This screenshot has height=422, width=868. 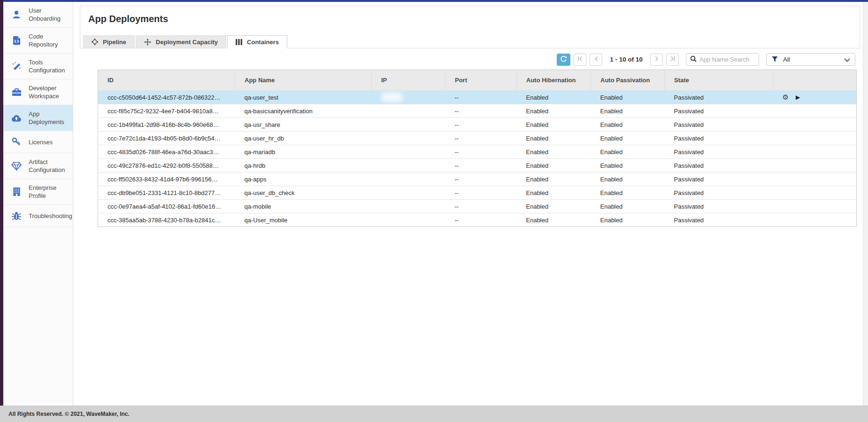 What do you see at coordinates (181, 41) in the screenshot?
I see `tab-deployment-capacity: Deployment Capacity` at bounding box center [181, 41].